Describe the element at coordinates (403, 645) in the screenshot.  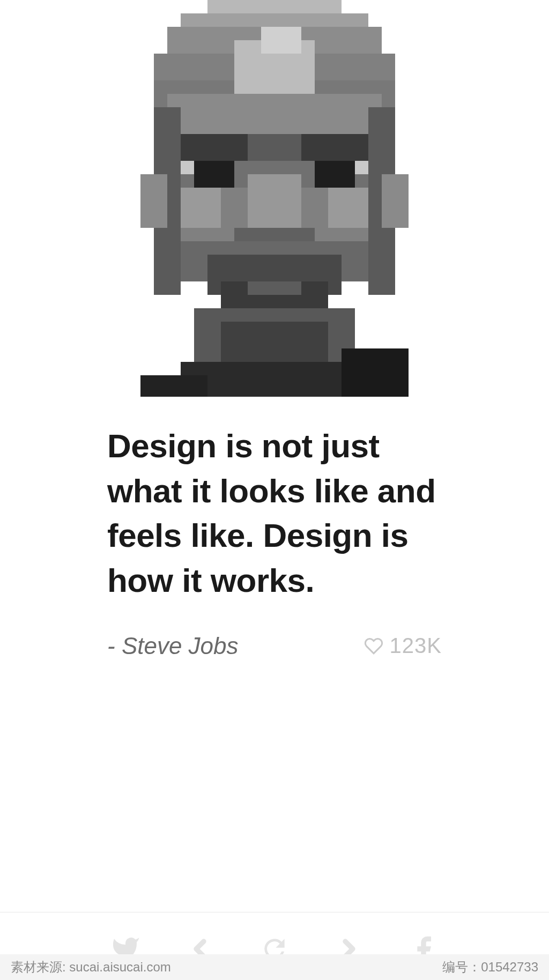
I see `likes-button: 123K` at that location.